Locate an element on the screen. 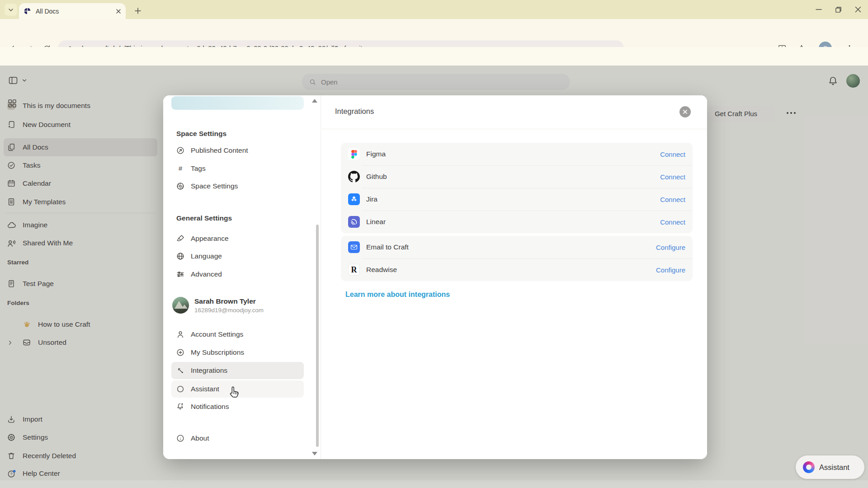 This screenshot has width=868, height=488. email-icon is located at coordinates (354, 247).